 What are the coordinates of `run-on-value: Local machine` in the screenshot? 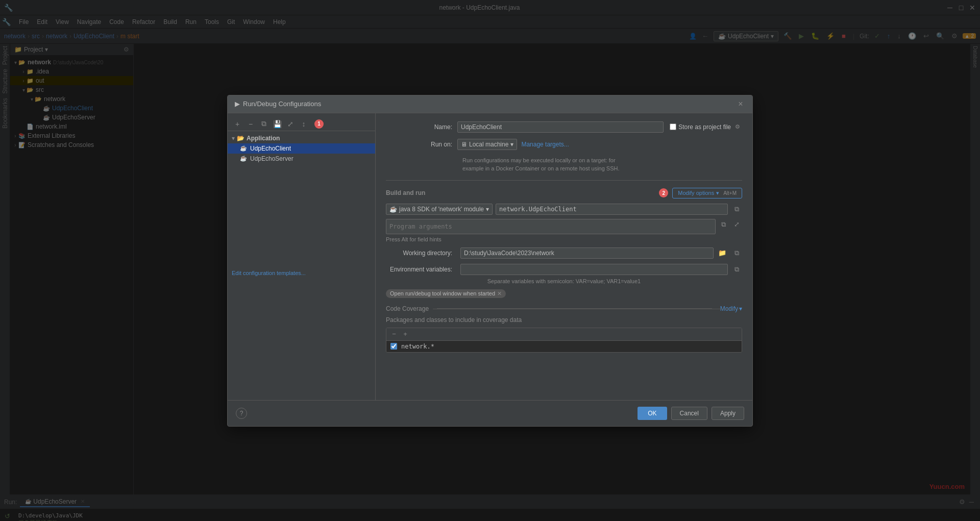 It's located at (489, 144).